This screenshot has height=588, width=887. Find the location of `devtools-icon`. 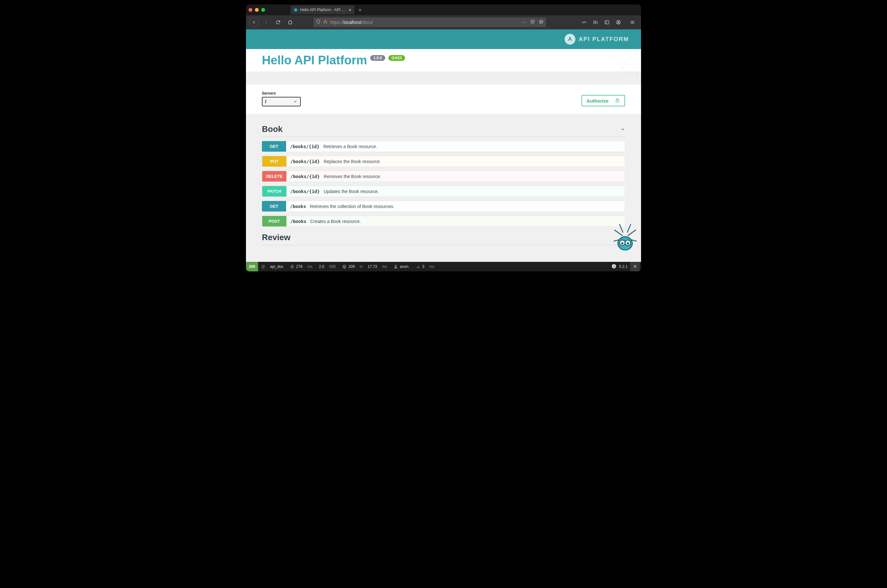

devtools-icon is located at coordinates (584, 22).